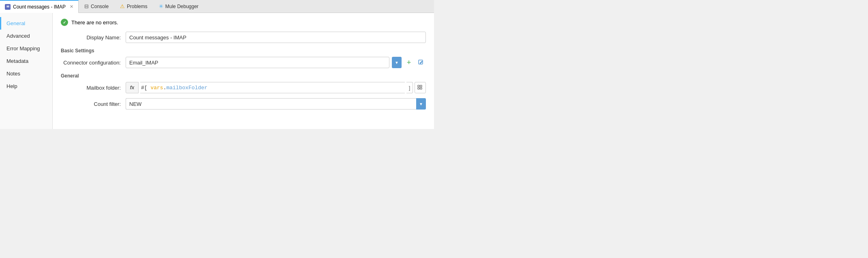 The height and width of the screenshot is (258, 868). What do you see at coordinates (26, 71) in the screenshot?
I see `sidebar: General Advanced Error Mapping Metadata …` at bounding box center [26, 71].